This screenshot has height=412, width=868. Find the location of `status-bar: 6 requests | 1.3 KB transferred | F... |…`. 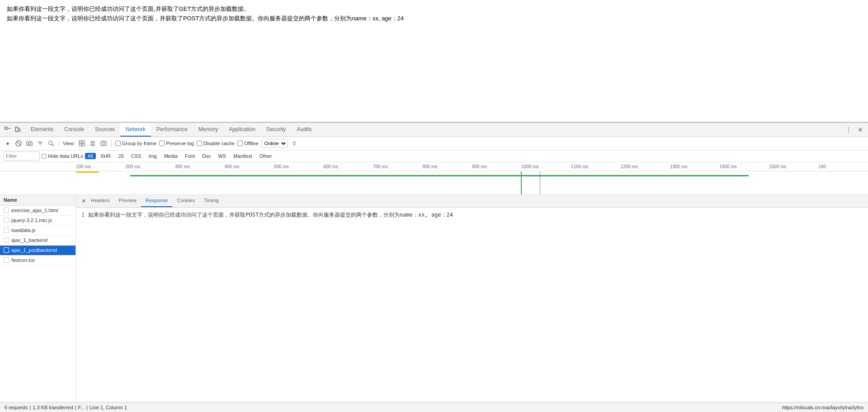

status-bar: 6 requests | 1.3 KB transferred | F... |… is located at coordinates (434, 407).